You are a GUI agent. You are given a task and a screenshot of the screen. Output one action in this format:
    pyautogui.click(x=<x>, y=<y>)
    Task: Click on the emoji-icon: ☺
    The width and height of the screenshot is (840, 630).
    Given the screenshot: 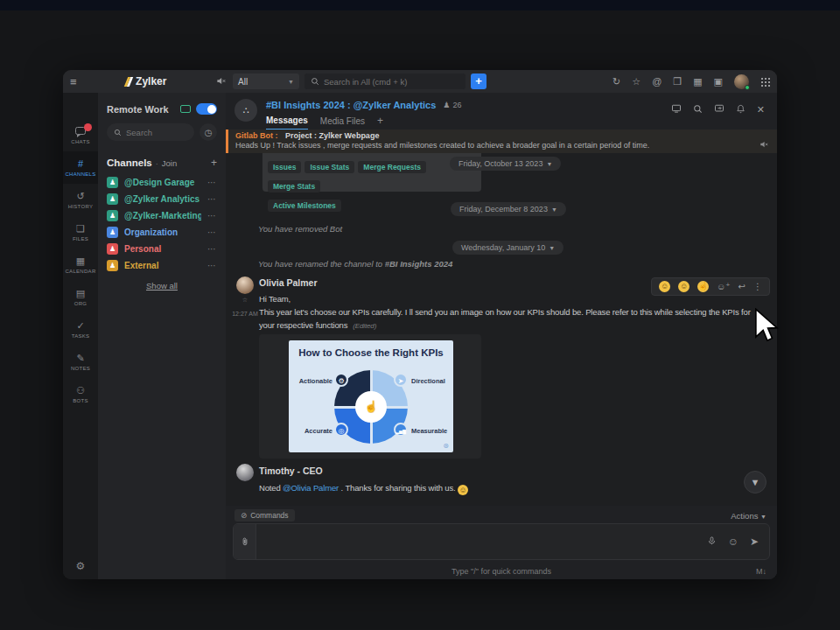 What is the action you would take?
    pyautogui.click(x=733, y=542)
    